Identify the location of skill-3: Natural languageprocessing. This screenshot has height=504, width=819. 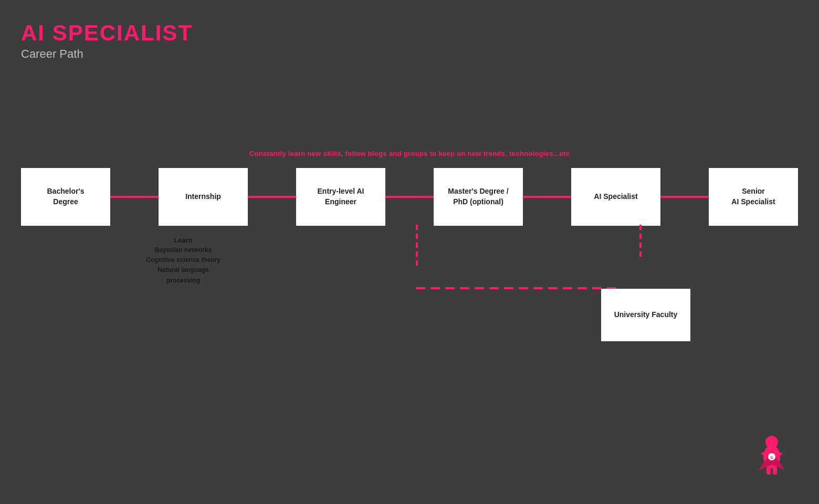
(183, 275).